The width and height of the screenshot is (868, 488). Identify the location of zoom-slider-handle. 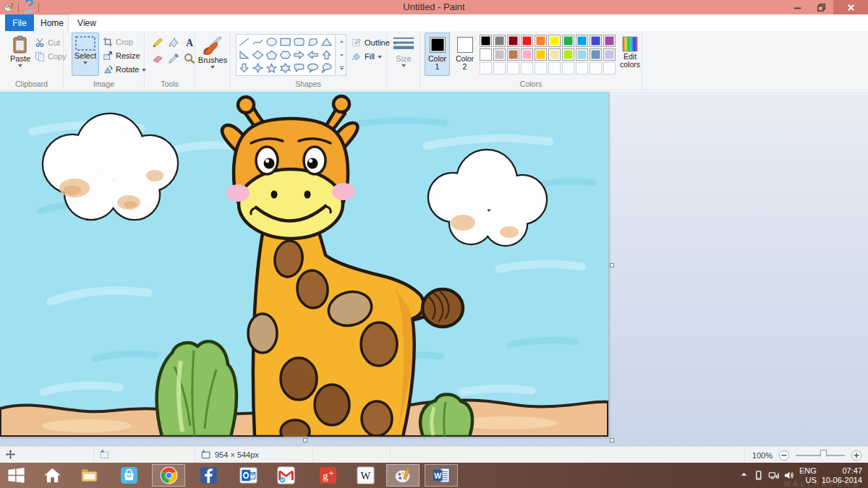
(823, 455).